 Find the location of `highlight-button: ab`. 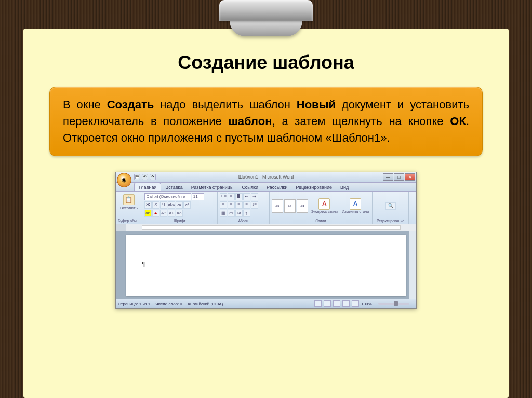

highlight-button: ab is located at coordinates (148, 213).